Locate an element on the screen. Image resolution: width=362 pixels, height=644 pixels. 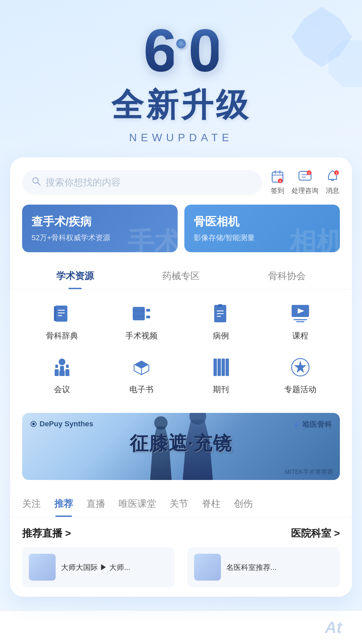
banner-section: DePuy Synthes 唯医骨科 is located at coordinates (181, 451).